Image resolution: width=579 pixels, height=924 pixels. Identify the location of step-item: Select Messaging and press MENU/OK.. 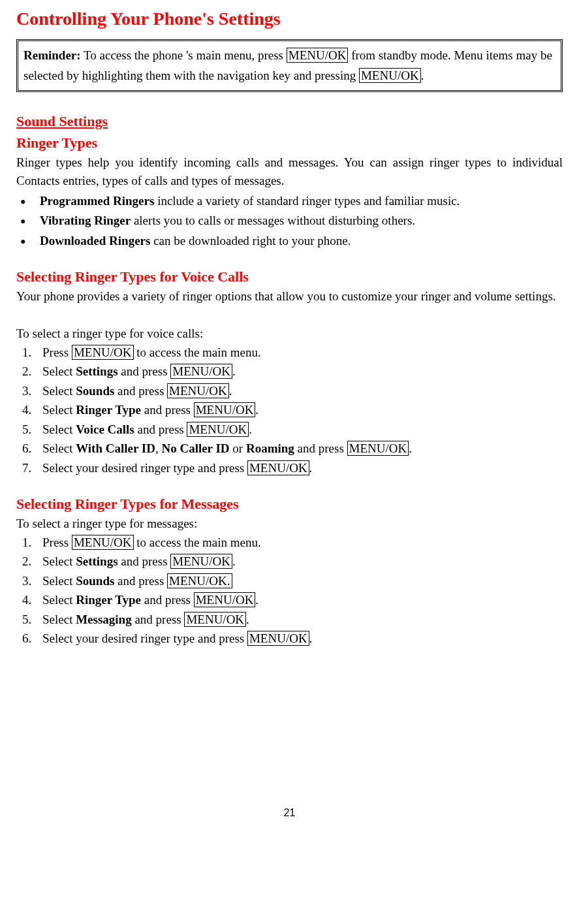
(299, 620).